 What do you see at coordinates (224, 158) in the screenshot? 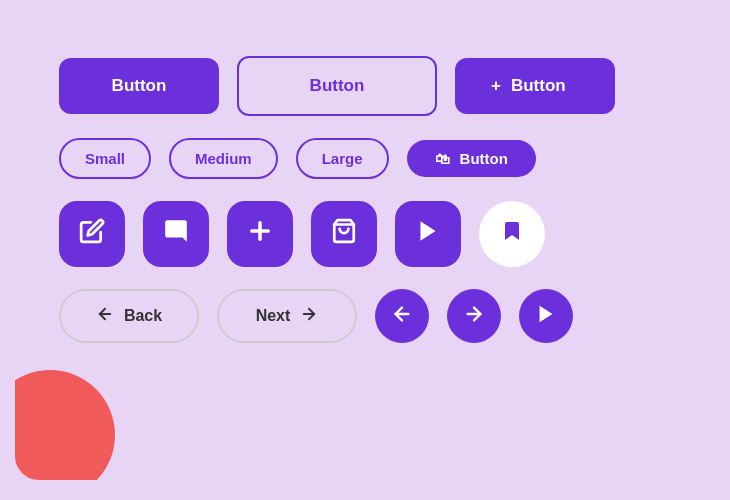
I see `medium-button: Medium` at bounding box center [224, 158].